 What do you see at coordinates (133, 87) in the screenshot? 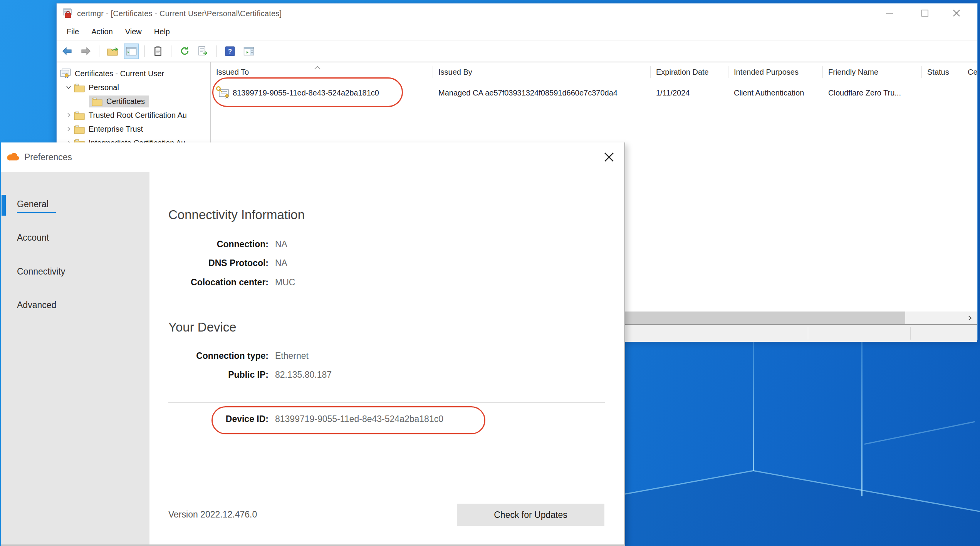
I see `tree-item-personal: Personal` at bounding box center [133, 87].